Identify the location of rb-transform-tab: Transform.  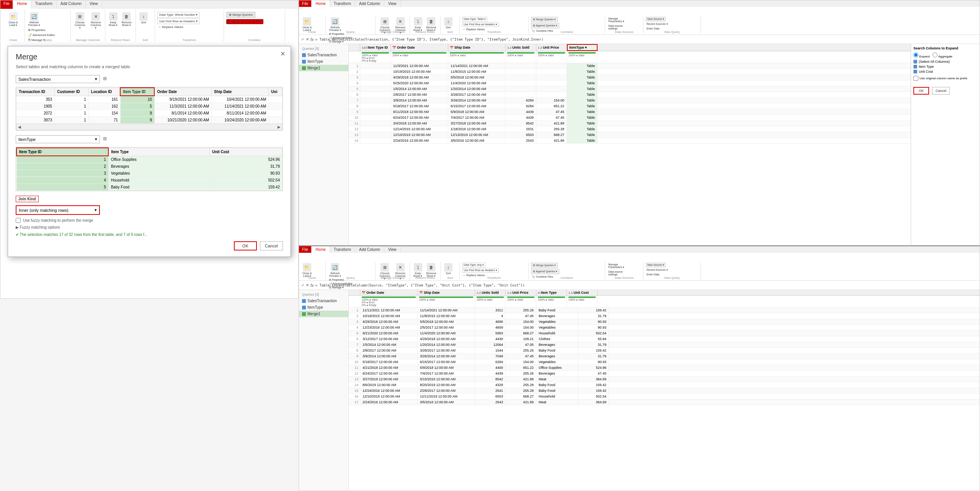
(343, 250).